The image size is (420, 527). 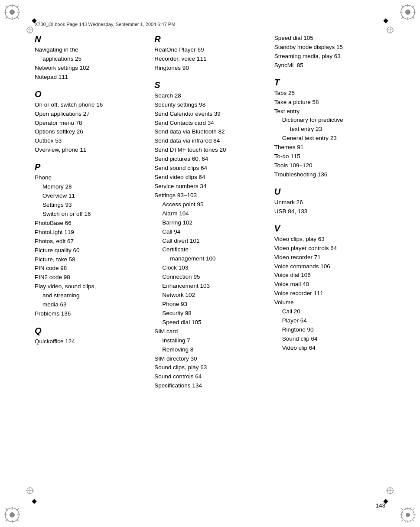 I want to click on list-item: Dictionary for predictive, so click(x=332, y=120).